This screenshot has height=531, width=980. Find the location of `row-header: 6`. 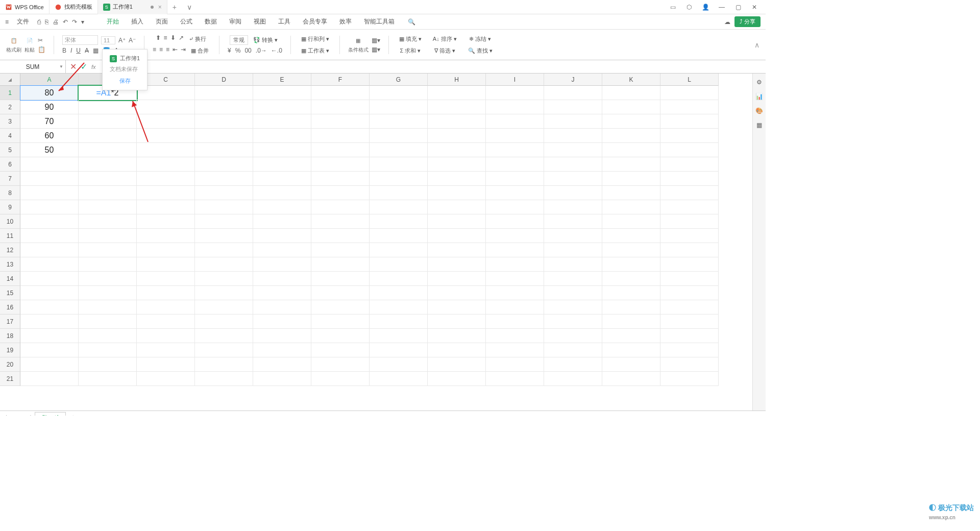

row-header: 6 is located at coordinates (10, 164).